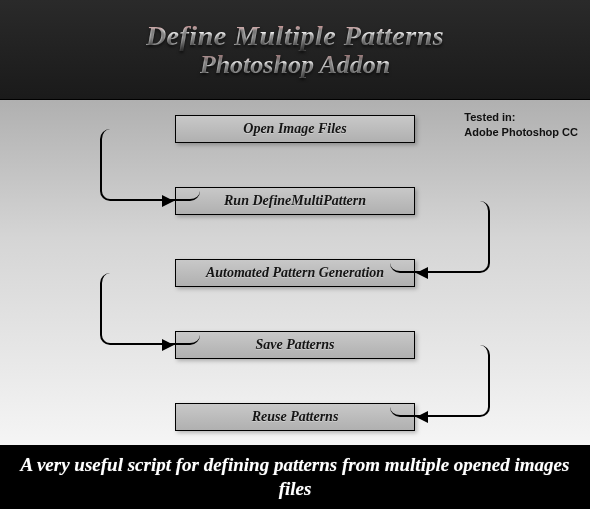 Image resolution: width=590 pixels, height=509 pixels. Describe the element at coordinates (295, 417) in the screenshot. I see `step-reuse-patterns: Reuse Patterns` at that location.